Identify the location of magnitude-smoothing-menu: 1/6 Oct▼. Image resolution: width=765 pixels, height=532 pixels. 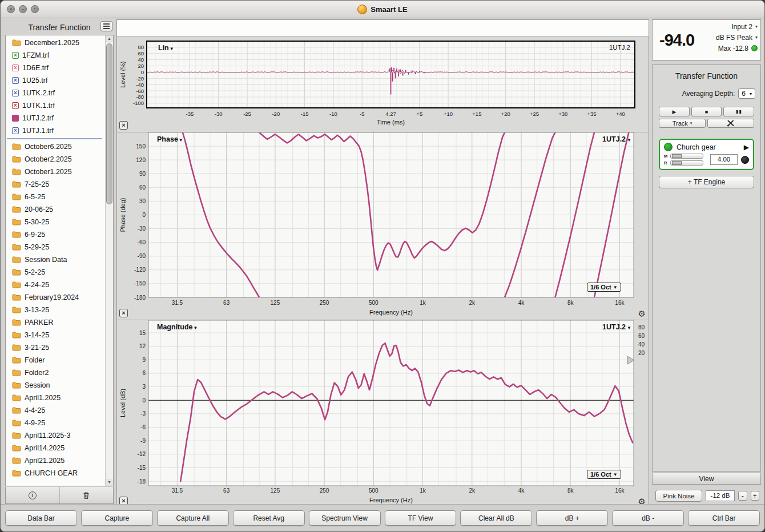
(604, 474).